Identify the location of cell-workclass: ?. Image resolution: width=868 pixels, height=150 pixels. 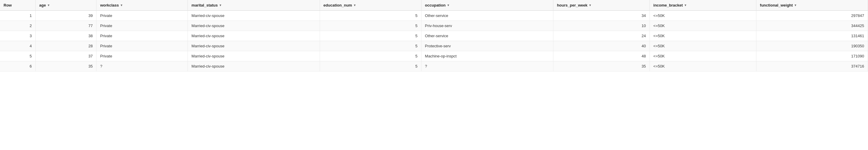
(142, 66).